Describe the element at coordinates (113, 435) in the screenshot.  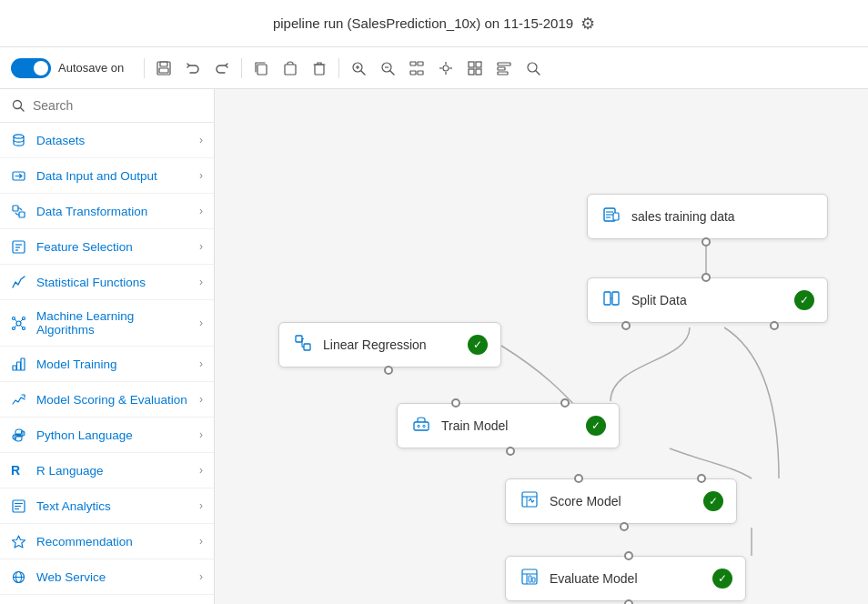
I see `sidebar-item-python-label: Python Language` at that location.